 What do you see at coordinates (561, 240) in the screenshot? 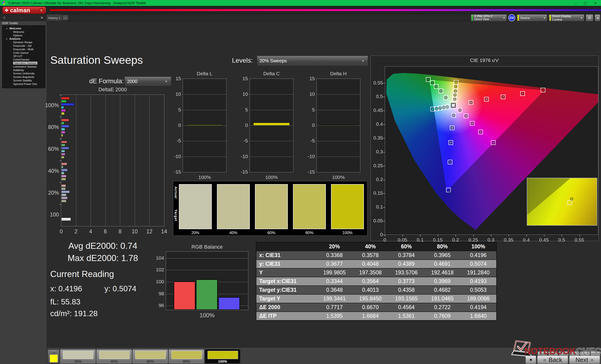
I see `x-tick-label: 0.5` at bounding box center [561, 240].